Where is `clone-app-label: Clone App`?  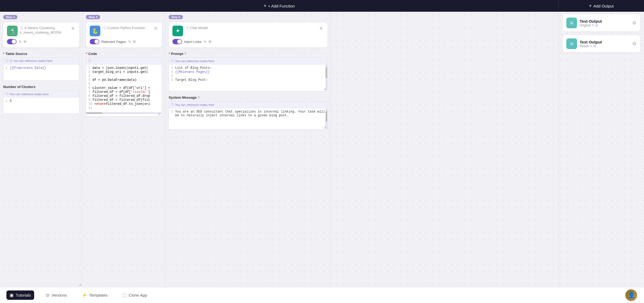
clone-app-label: Clone App is located at coordinates (138, 295).